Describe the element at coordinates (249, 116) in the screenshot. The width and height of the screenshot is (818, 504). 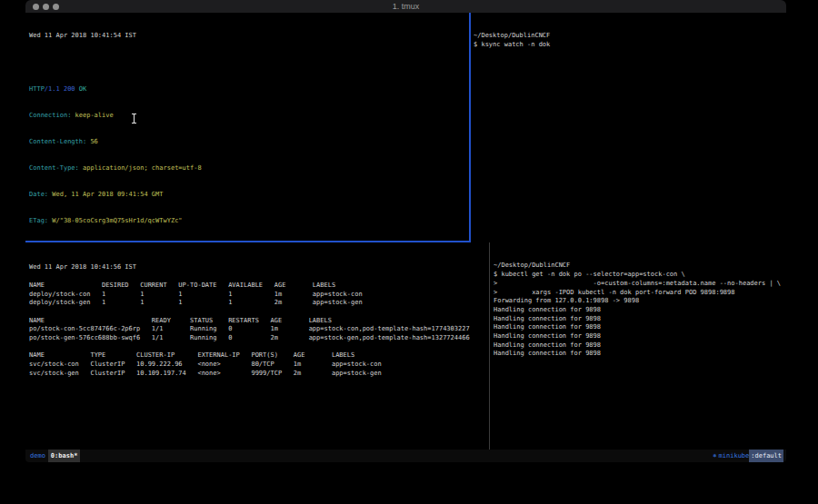
I see `http-header-line: Connection:keep-alive` at that location.